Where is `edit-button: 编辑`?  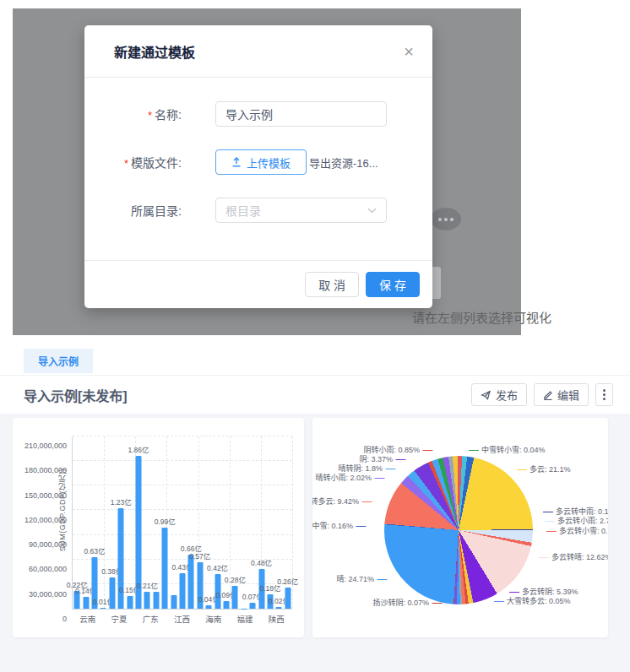
edit-button: 编辑 is located at coordinates (561, 395).